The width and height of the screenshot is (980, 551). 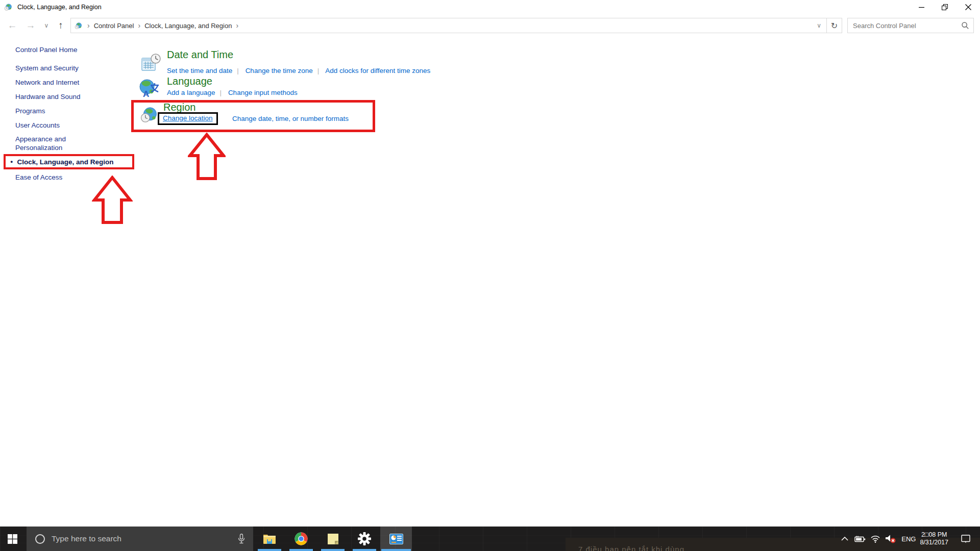 What do you see at coordinates (301, 539) in the screenshot?
I see `chrome-icon` at bounding box center [301, 539].